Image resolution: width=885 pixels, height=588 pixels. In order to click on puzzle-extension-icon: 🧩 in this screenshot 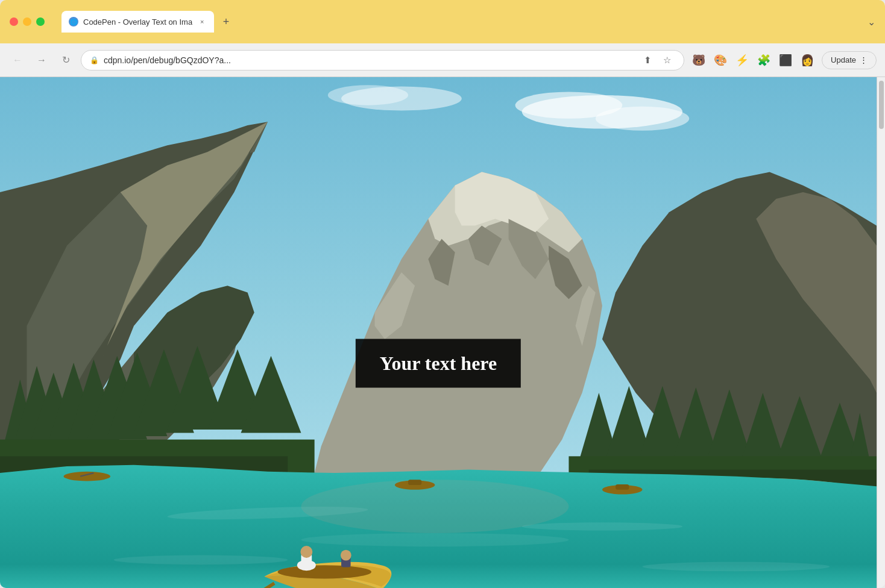, I will do `click(764, 60)`.